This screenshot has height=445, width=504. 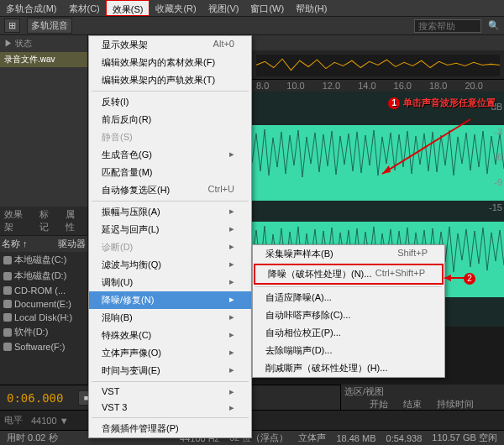 I want to click on file-tab: 录音文件.wav, so click(x=44, y=60).